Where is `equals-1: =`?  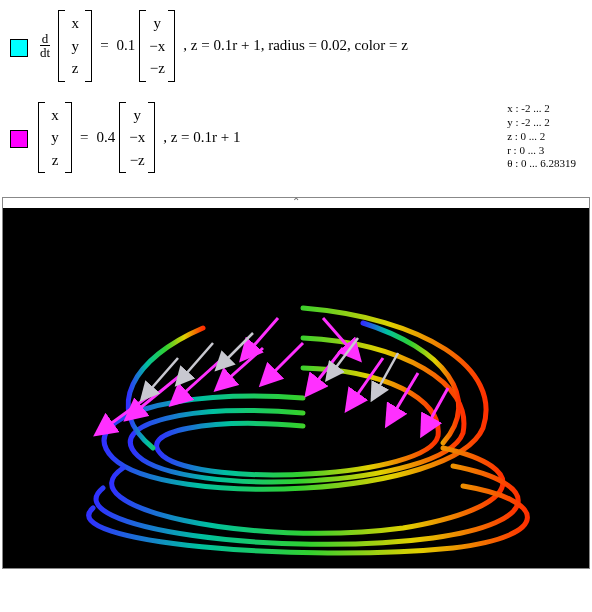 equals-1: = is located at coordinates (104, 46).